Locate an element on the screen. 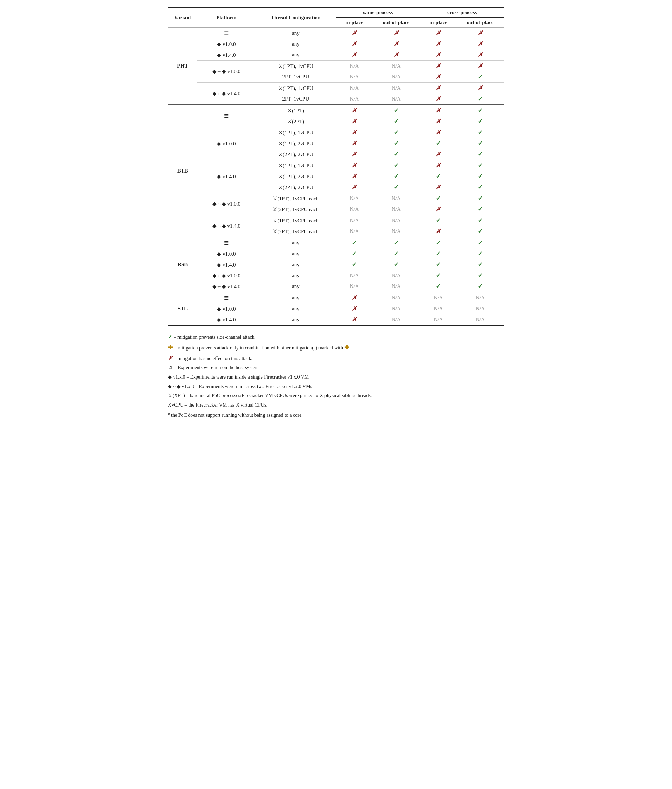 This screenshot has width=672, height=789. legend-vm-single: ◆ v1.x.0 – Experiments were run inside a… is located at coordinates (336, 377).